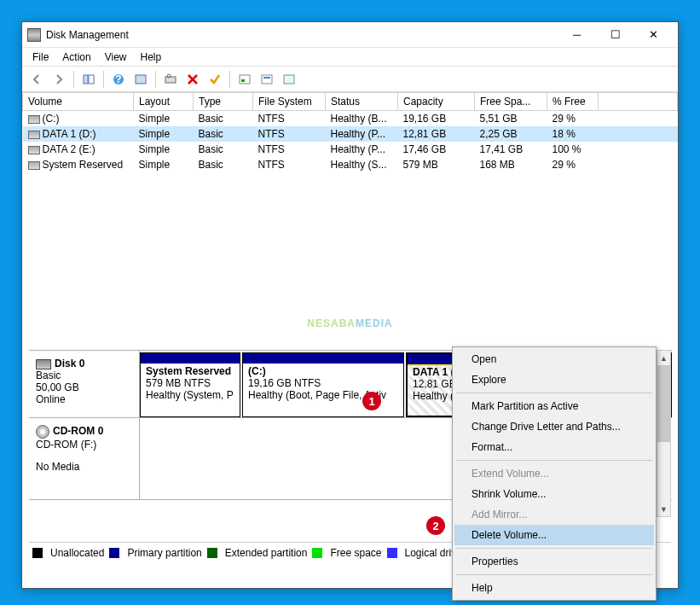 This screenshot has width=700, height=605. I want to click on col-status: Status, so click(362, 102).